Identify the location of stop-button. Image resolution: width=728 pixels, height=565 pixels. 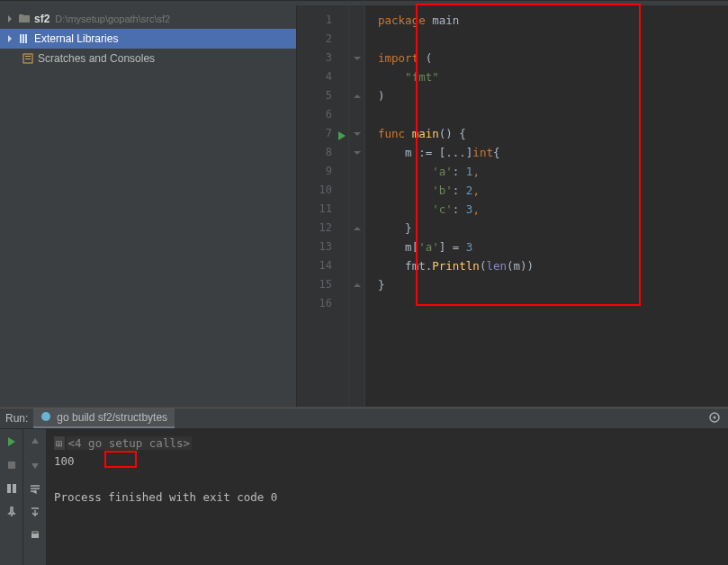
(12, 465).